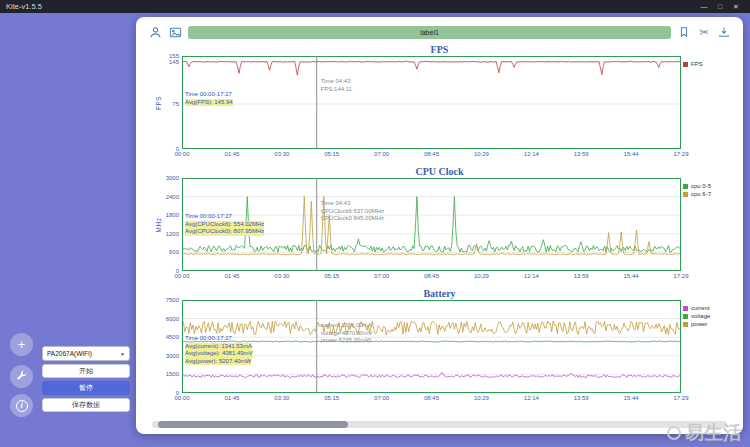 This screenshot has width=750, height=447. What do you see at coordinates (701, 194) in the screenshot?
I see `legend-label: cpu 6-7` at bounding box center [701, 194].